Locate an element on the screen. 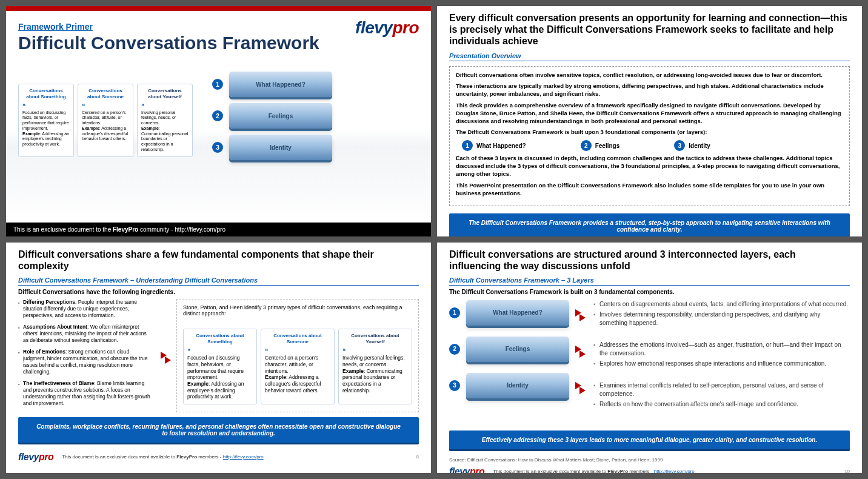  list-item: Role of Emotions: Strong emotions can cl… is located at coordinates (85, 362).